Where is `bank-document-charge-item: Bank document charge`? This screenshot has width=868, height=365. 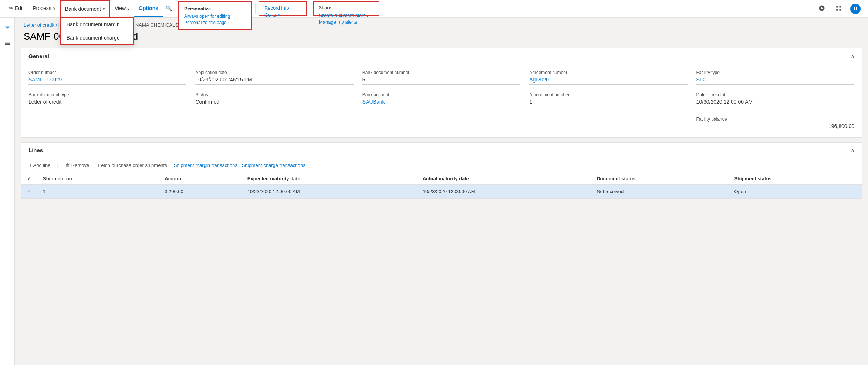
bank-document-charge-item: Bank document charge is located at coordinates (97, 38).